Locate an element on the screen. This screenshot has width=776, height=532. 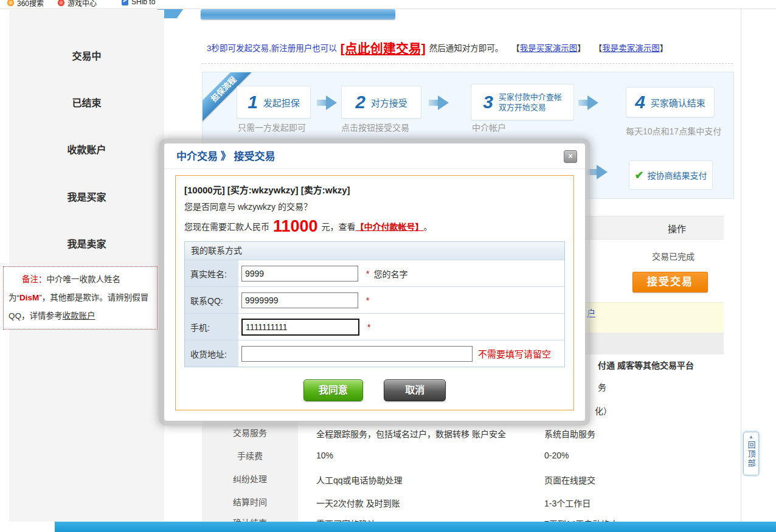
sidebar-item-buyer: 我是买家 is located at coordinates (86, 196).